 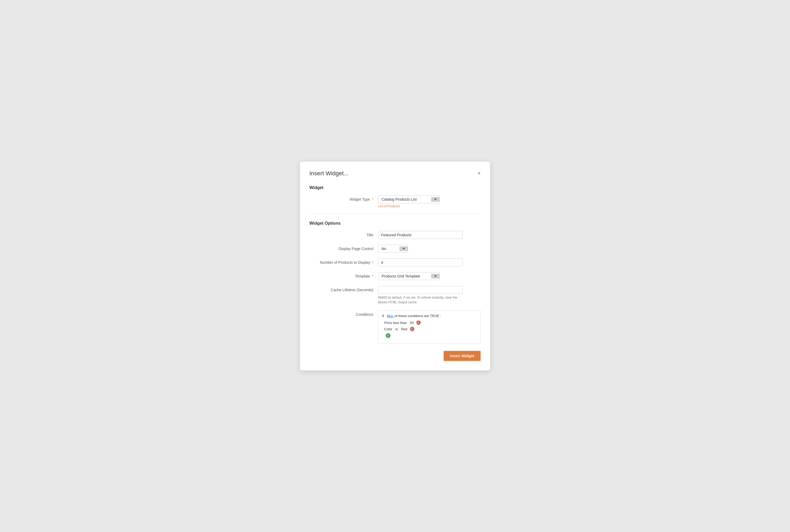 I want to click on display-page-select: No, so click(x=393, y=249).